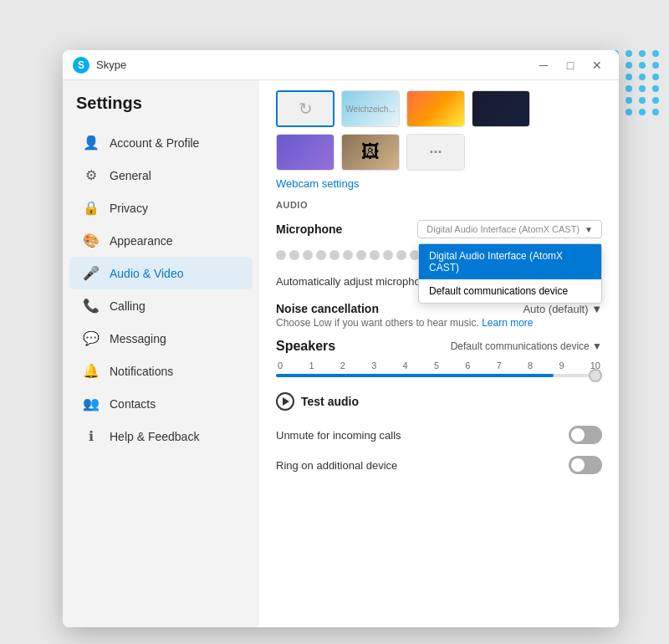  I want to click on sidebar-item-audio-video: 🎤 Audio & Video, so click(161, 273).